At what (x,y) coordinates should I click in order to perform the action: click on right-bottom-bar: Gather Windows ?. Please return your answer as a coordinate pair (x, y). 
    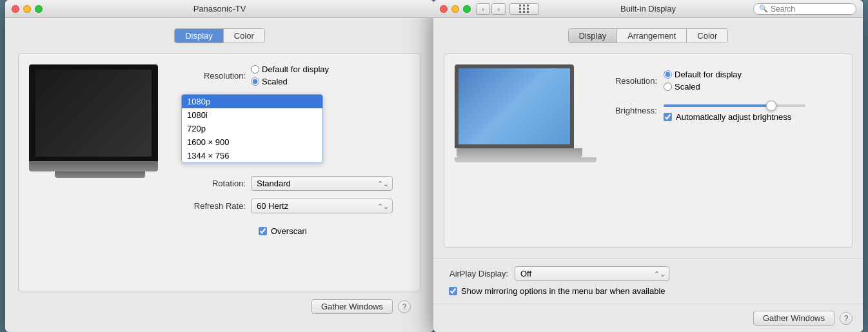
    Looking at the image, I should click on (648, 318).